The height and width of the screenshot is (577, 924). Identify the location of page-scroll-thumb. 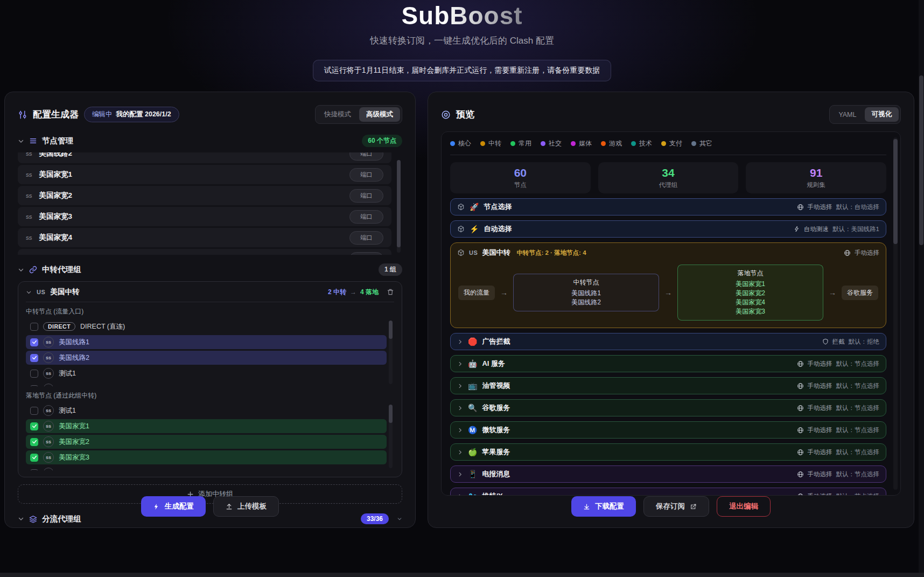
(921, 161).